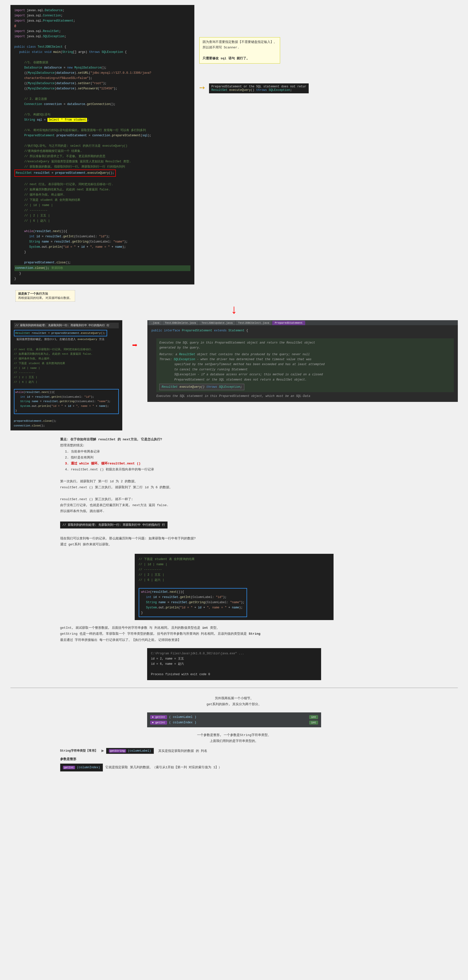 The height and width of the screenshot is (980, 468). What do you see at coordinates (234, 702) in the screenshot?
I see `bottom-section: 另外我再拓展一个小细节。 get系列的操作, 其实分为两个部分。` at bounding box center [234, 702].